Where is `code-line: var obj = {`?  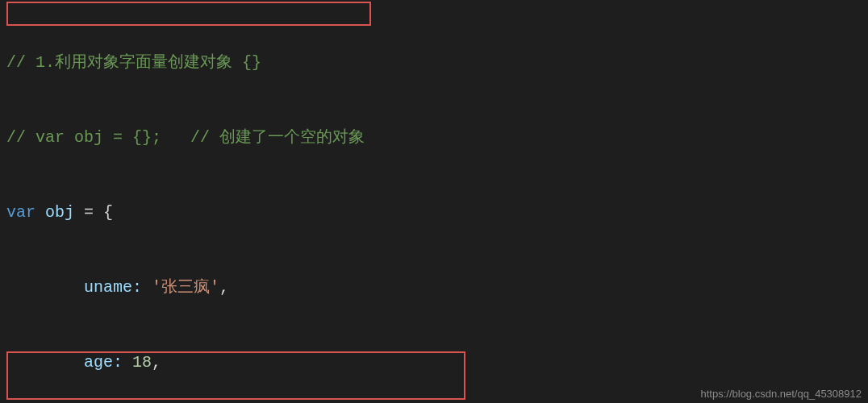
code-line: var obj = { is located at coordinates (434, 213).